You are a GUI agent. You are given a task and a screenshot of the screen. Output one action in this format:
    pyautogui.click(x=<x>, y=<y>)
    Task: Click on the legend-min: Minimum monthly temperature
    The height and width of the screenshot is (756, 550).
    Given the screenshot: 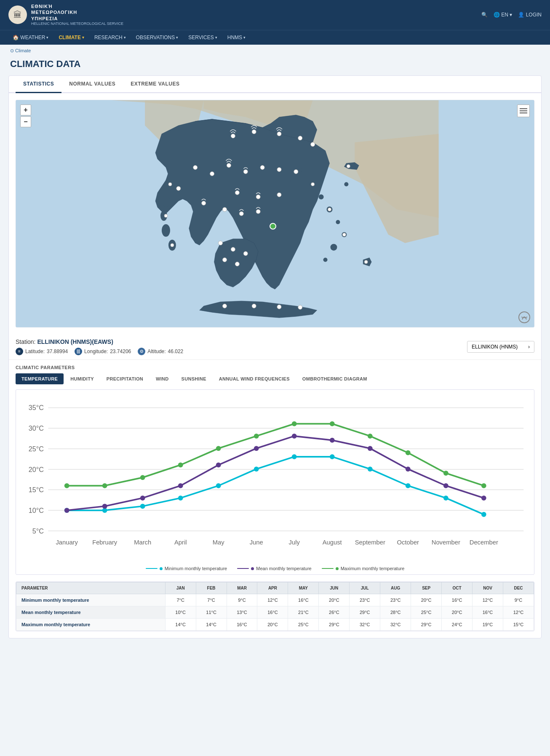 What is the action you would take?
    pyautogui.click(x=187, y=568)
    